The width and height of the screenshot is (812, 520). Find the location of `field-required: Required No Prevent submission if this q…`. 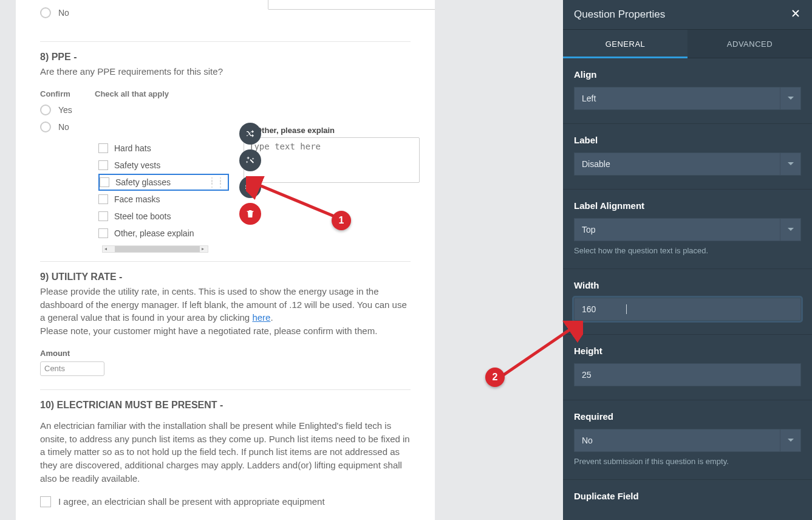

field-required: Required No Prevent submission if this q… is located at coordinates (687, 440).